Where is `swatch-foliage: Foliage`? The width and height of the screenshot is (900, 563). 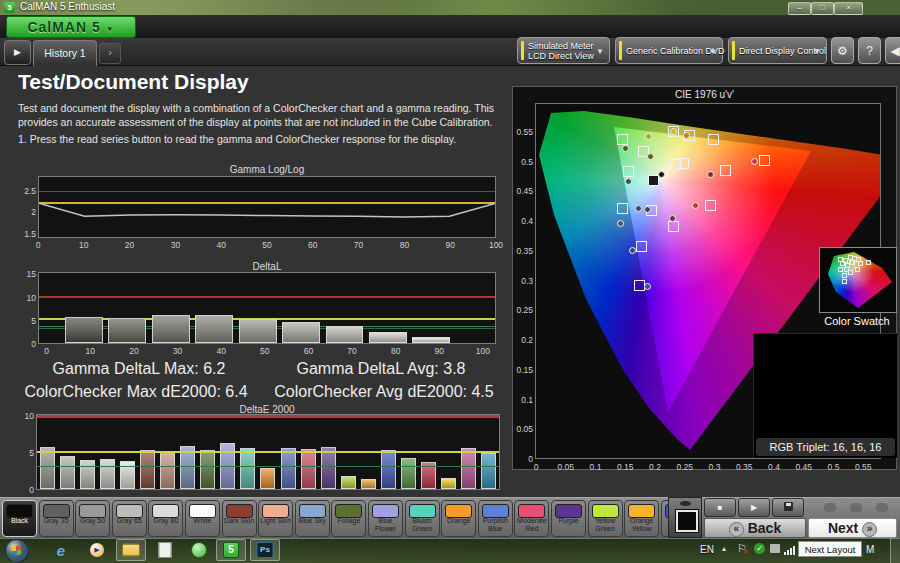 swatch-foliage: Foliage is located at coordinates (348, 518).